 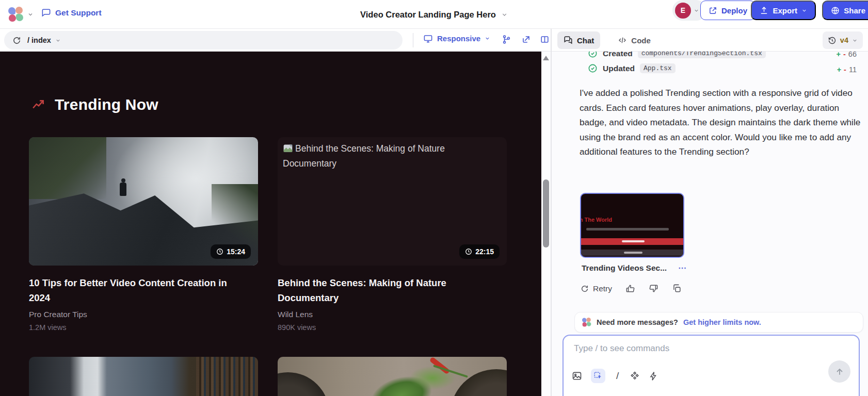 What do you see at coordinates (71, 12) in the screenshot?
I see `get-support-link: Get Support` at bounding box center [71, 12].